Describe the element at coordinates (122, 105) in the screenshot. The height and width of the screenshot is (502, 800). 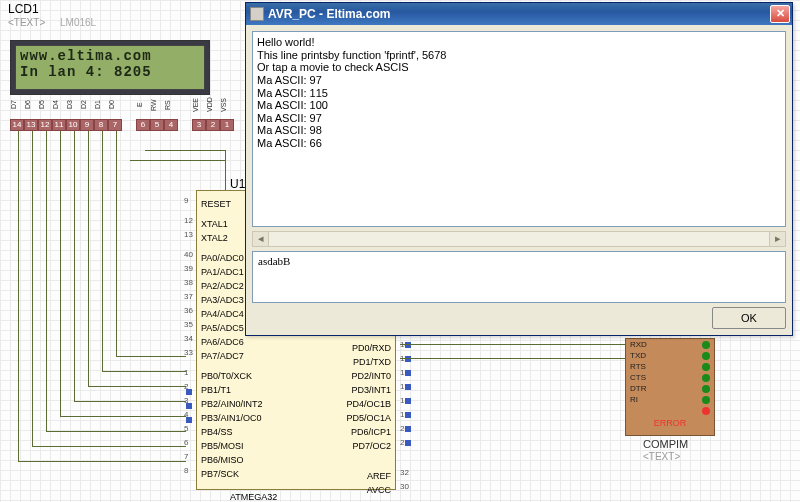
I see `lcd-pin-names: D7D6D5D4D3D2D1D0ERWRSVEEVDDVSS` at that location.